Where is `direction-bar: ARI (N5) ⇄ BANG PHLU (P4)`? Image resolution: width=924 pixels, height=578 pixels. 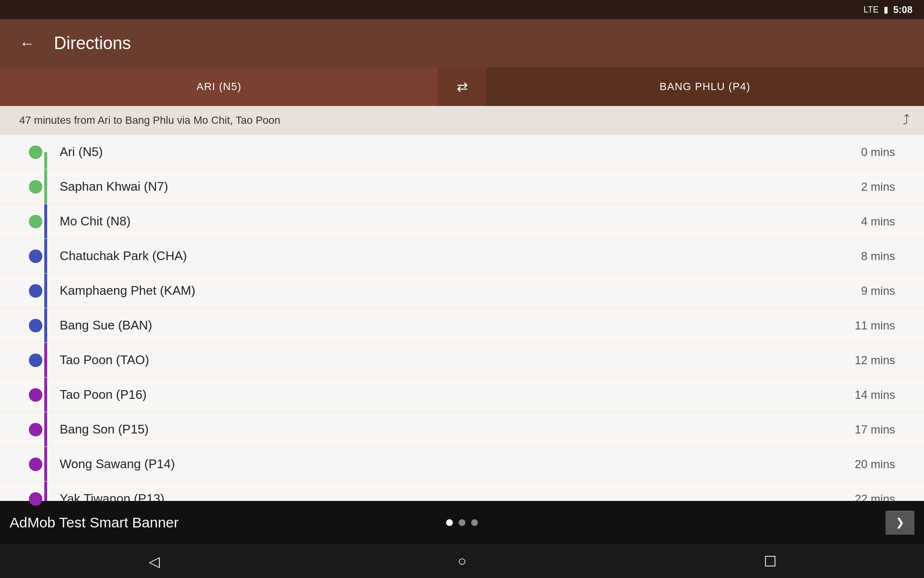
direction-bar: ARI (N5) ⇄ BANG PHLU (P4) is located at coordinates (462, 87).